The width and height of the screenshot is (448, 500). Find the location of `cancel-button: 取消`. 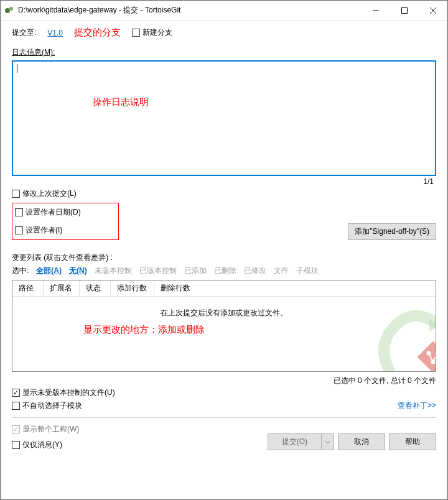

cancel-button: 取消 is located at coordinates (362, 442).